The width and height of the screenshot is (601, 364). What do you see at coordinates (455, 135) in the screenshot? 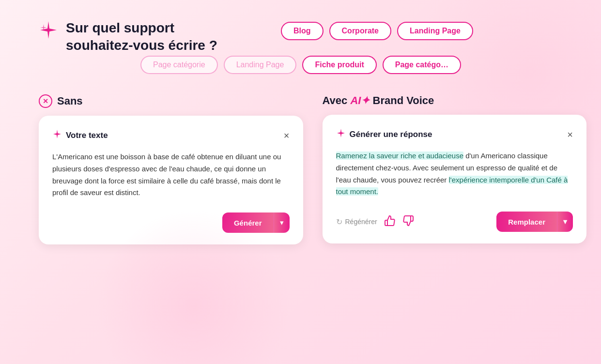
I see `right-card-header: Générer une réponse ×` at bounding box center [455, 135].